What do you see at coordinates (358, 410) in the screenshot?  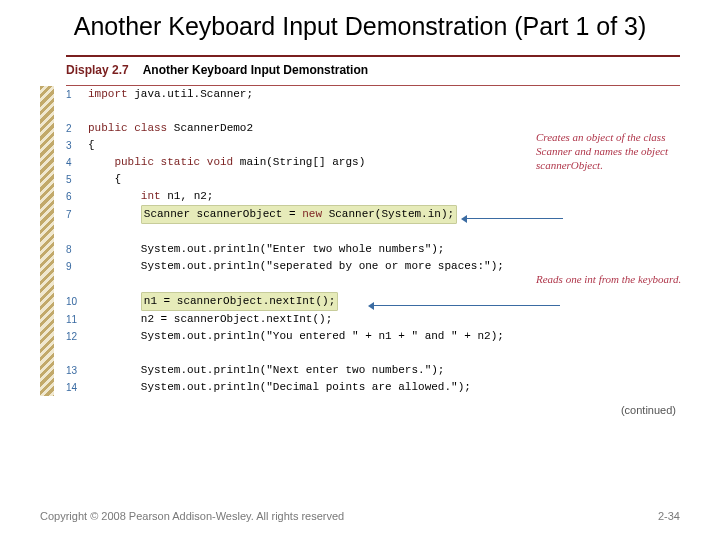 I see `continued-label: (continued)` at bounding box center [358, 410].